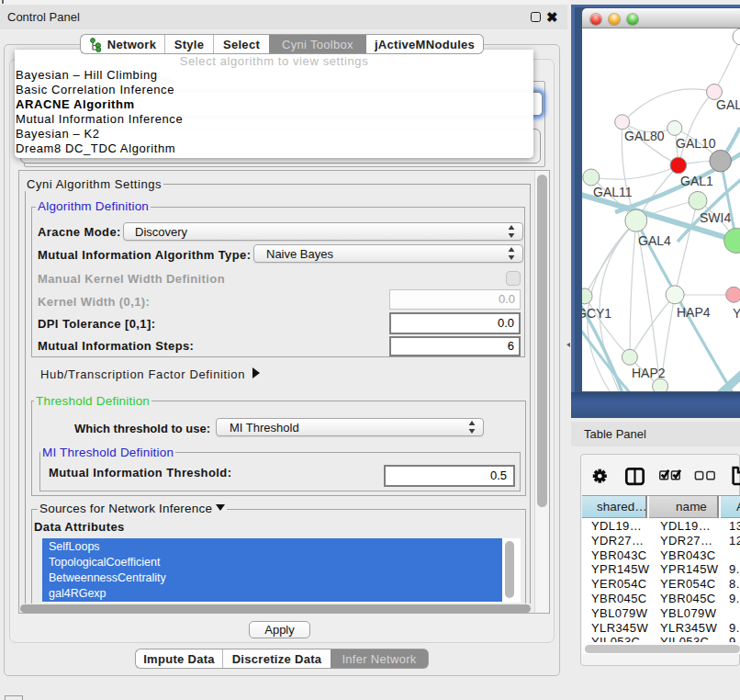  What do you see at coordinates (697, 181) in the screenshot?
I see `svg-text: GAL1` at bounding box center [697, 181].